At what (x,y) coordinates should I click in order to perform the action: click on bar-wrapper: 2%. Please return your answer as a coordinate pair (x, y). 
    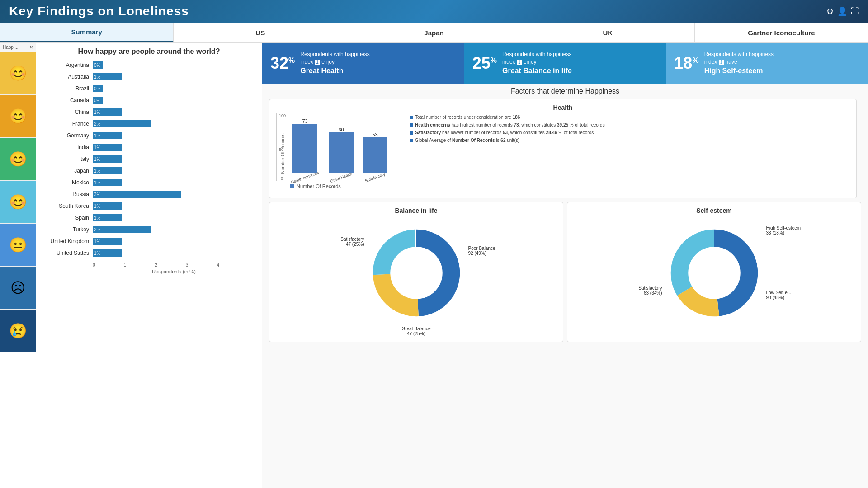
    Looking at the image, I should click on (174, 124).